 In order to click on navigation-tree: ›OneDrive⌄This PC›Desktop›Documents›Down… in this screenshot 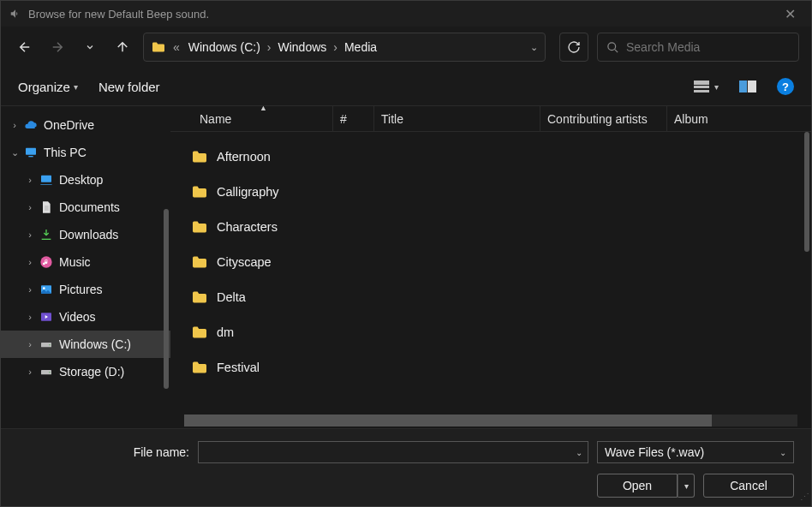, I will do `click(86, 267)`.